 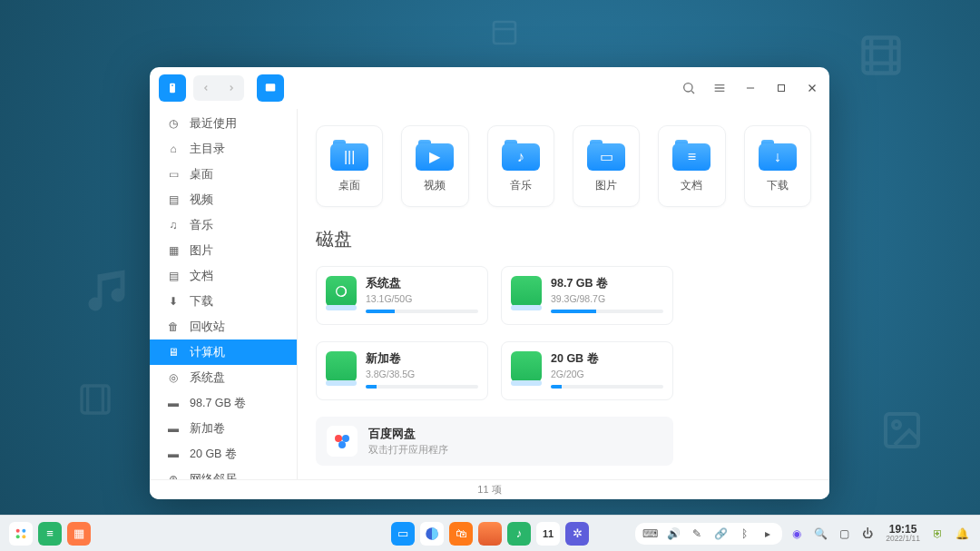 I want to click on taskbar-settings-icon: ✲, so click(x=577, y=534).